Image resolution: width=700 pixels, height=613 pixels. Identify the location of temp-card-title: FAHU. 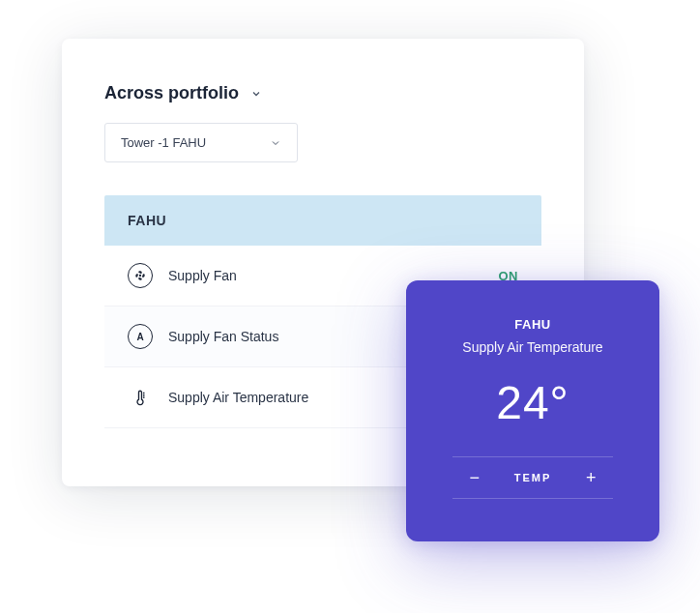
(532, 325).